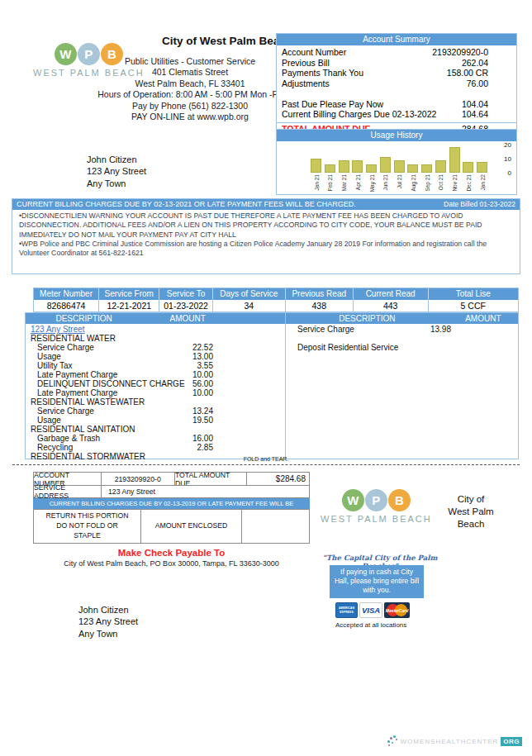 The image size is (532, 756). Describe the element at coordinates (397, 162) in the screenshot. I see `usage-history-box: Usage History Jan 21Feb 21Mar 21Apr 21Ma…` at that location.